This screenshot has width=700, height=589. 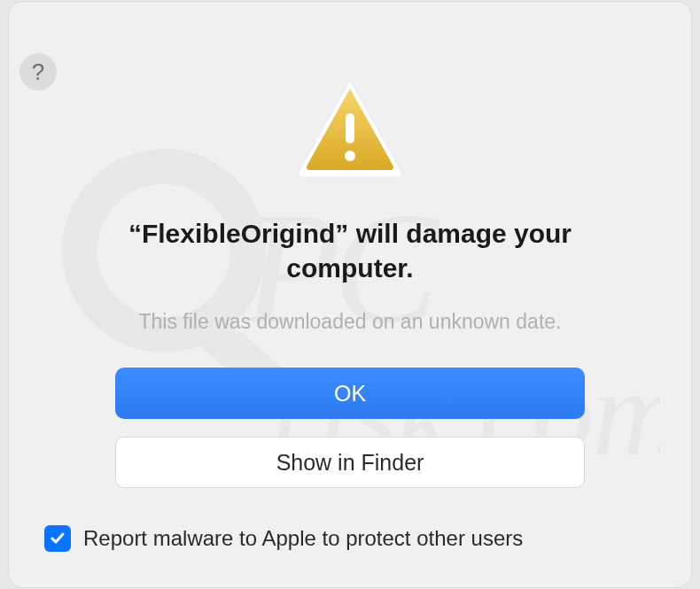 What do you see at coordinates (350, 251) in the screenshot?
I see `dialog-heading: “FlexibleOrigind” will damage your compu…` at bounding box center [350, 251].